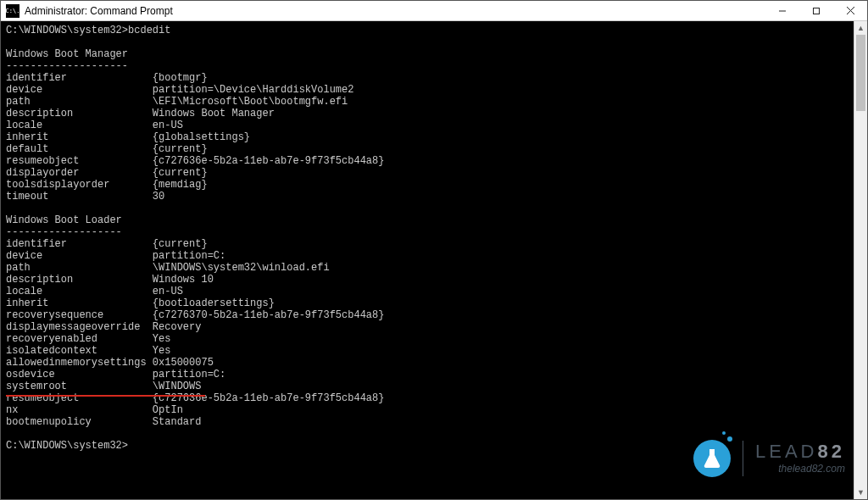 The width and height of the screenshot is (868, 500). Describe the element at coordinates (860, 260) in the screenshot. I see `vertical-scrollbar: ▲ ▼` at that location.